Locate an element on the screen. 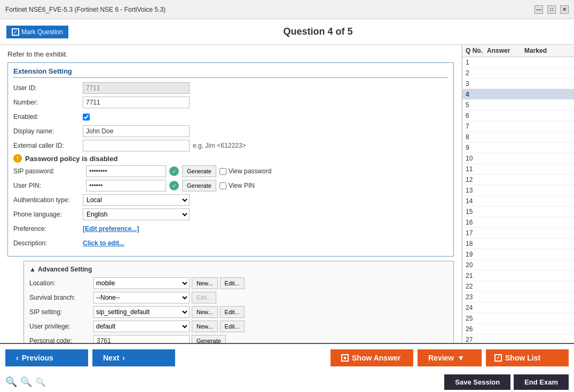 The width and height of the screenshot is (574, 392). close-button: ✕ is located at coordinates (564, 10).